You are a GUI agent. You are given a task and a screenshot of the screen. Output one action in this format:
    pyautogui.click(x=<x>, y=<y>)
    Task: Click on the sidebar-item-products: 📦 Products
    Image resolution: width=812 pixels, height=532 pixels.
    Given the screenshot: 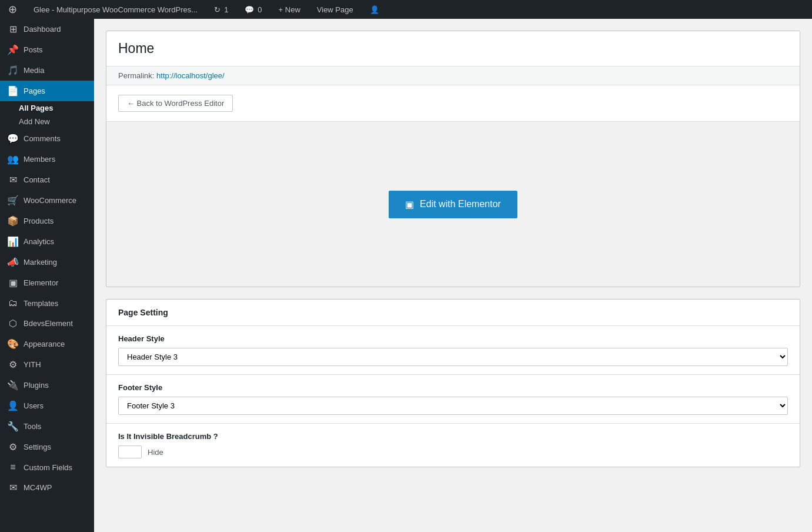 What is the action you would take?
    pyautogui.click(x=47, y=221)
    